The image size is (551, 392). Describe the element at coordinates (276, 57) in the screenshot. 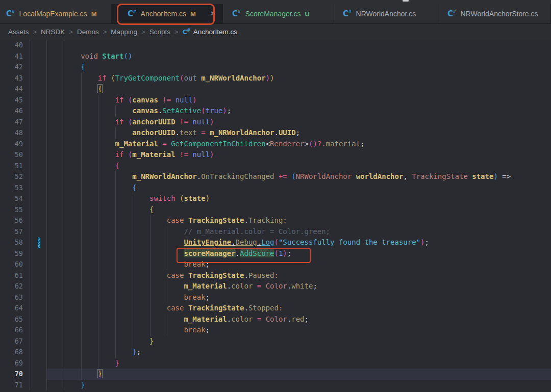

I see `code-line-41: 41 void Start()` at that location.